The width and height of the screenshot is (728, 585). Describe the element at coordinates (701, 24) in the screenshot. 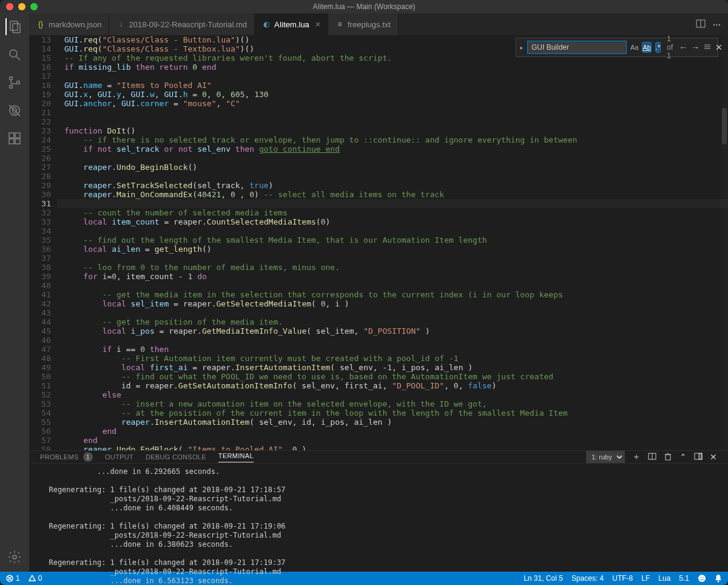

I see `split-editor-button` at that location.